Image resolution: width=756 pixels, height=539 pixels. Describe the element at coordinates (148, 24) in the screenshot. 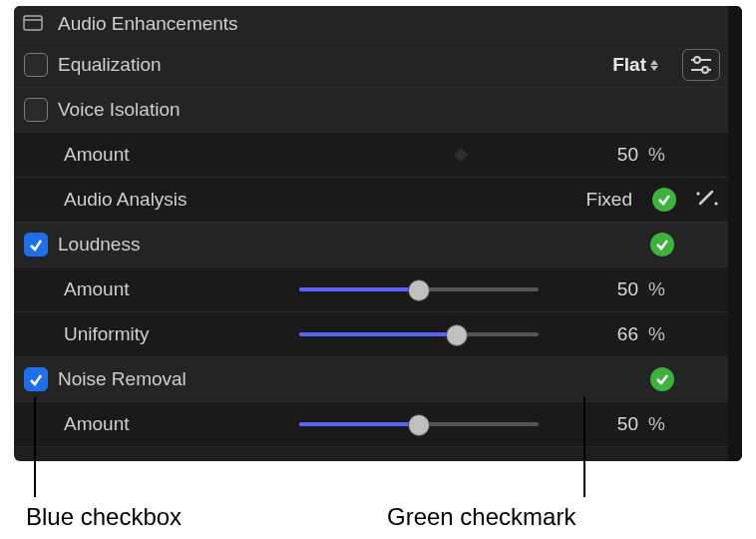

I see `section-title: Audio Enhancements` at that location.